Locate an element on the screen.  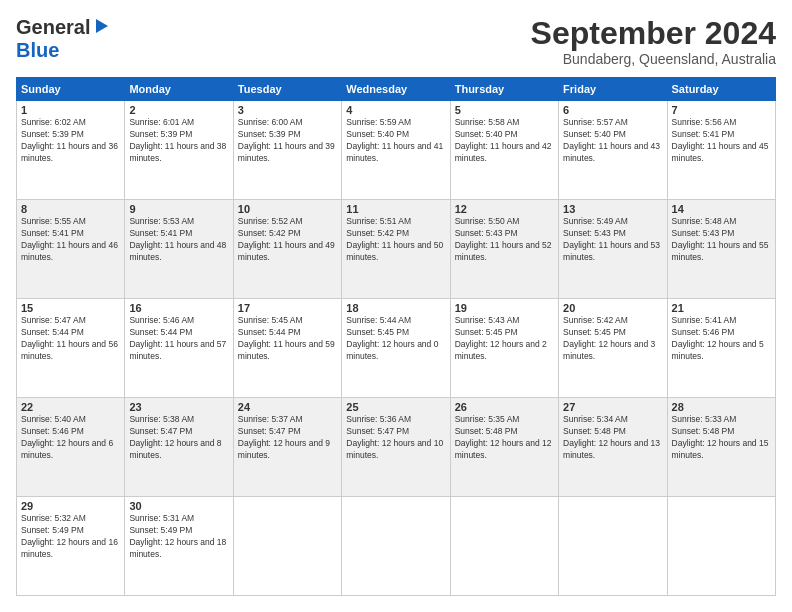
table-row: 5Sunrise: 5:58 AMSunset: 5:40 PMDaylight… is located at coordinates (504, 150).